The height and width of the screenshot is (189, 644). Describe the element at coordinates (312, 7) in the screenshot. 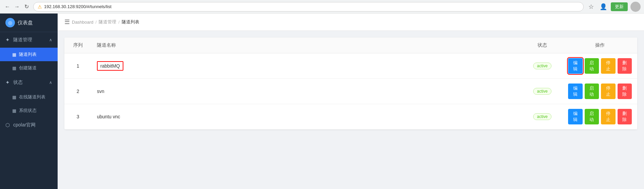

I see `url-text: 192.168.30.128:9200/#/tunnels/list` at that location.